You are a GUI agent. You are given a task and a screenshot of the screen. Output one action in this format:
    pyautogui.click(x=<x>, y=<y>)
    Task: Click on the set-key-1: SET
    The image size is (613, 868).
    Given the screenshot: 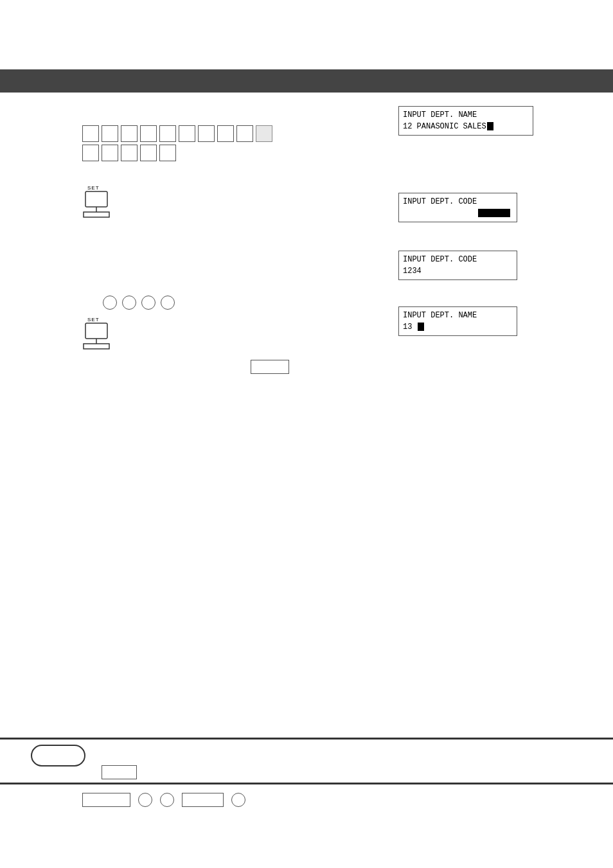 What is the action you would take?
    pyautogui.click(x=98, y=202)
    